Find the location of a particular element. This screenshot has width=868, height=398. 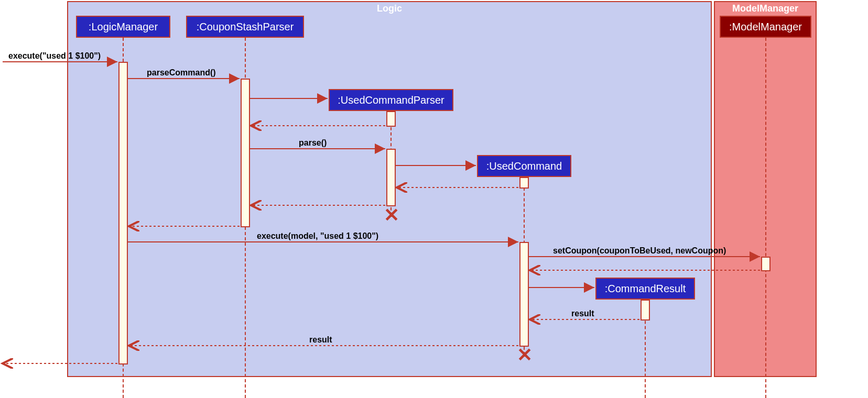

participant-modelmanager-label: :ModelManager is located at coordinates (765, 27).